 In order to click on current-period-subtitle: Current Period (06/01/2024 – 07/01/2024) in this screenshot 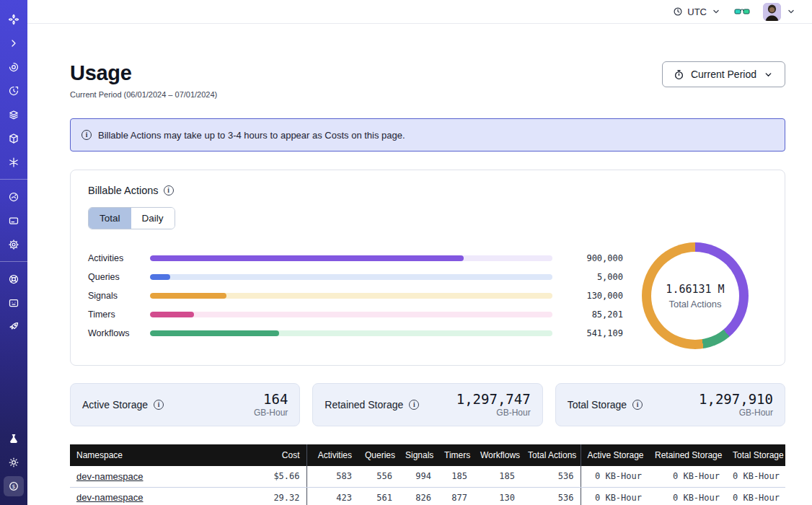, I will do `click(144, 95)`.